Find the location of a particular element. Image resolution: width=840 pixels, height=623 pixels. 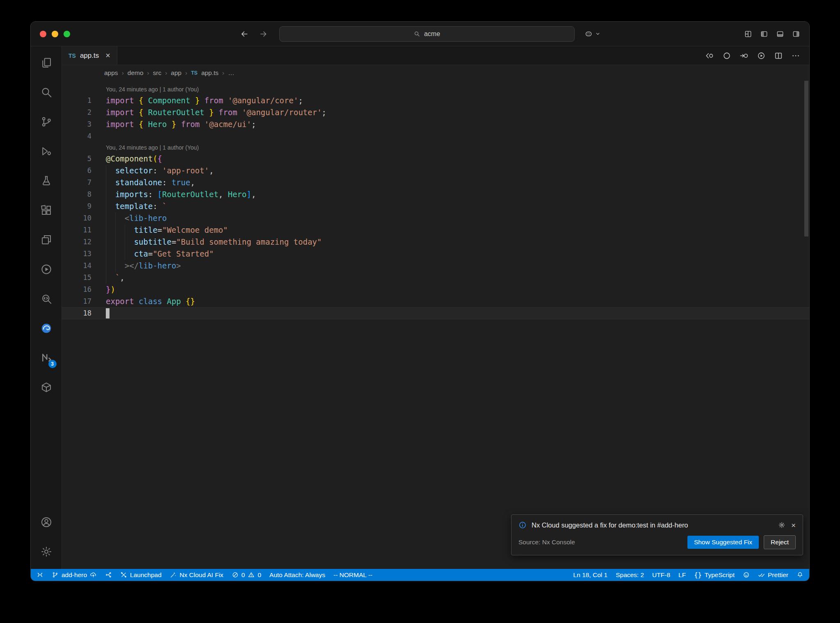

navigate-back-icon is located at coordinates (244, 34).